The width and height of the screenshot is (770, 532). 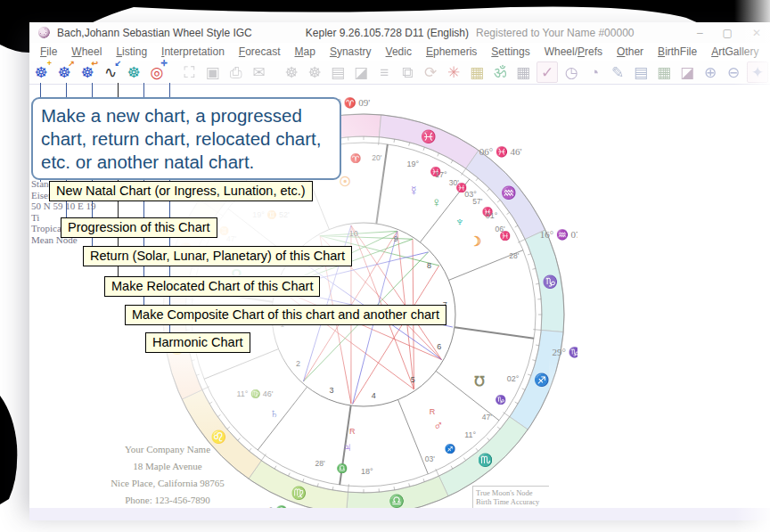 What do you see at coordinates (139, 228) in the screenshot?
I see `cascade-item-progression-of-this: Progression of this Chart` at bounding box center [139, 228].